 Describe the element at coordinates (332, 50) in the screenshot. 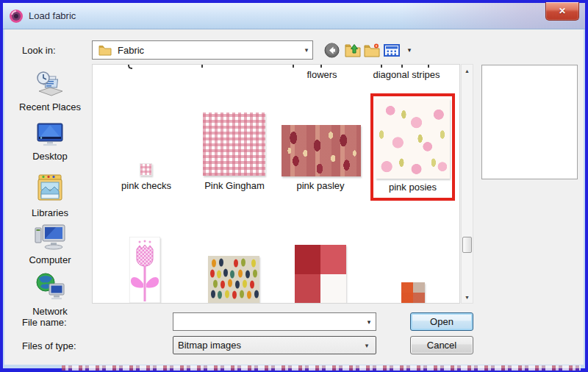

I see `back-icon` at that location.